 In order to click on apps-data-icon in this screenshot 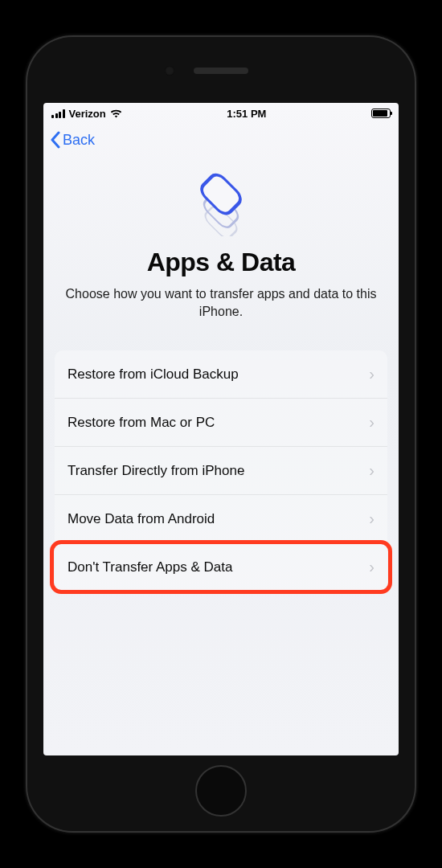, I will do `click(221, 198)`.